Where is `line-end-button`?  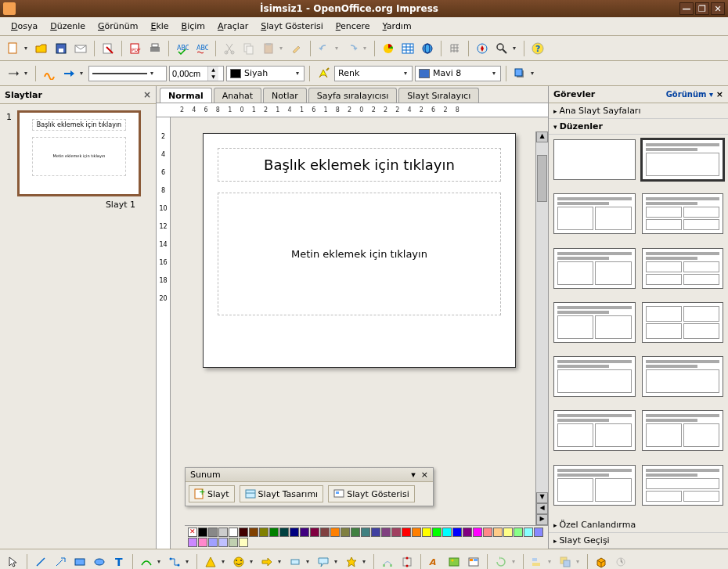
line-end-button is located at coordinates (69, 74).